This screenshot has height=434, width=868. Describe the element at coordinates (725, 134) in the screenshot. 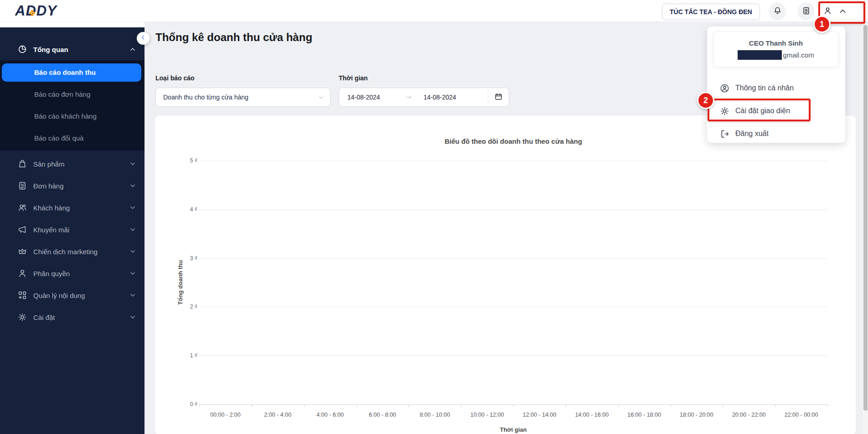

I see `logout-icon` at that location.